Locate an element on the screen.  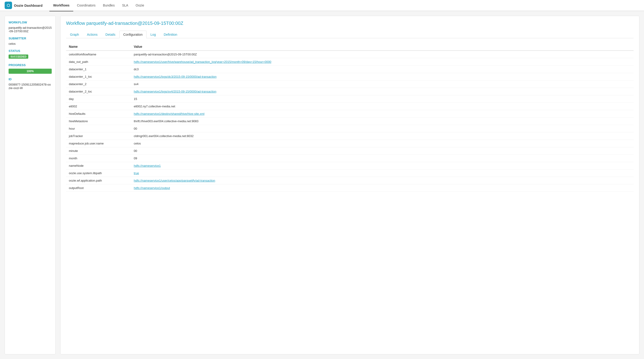
config-value-cell: 15 is located at coordinates (382, 99).